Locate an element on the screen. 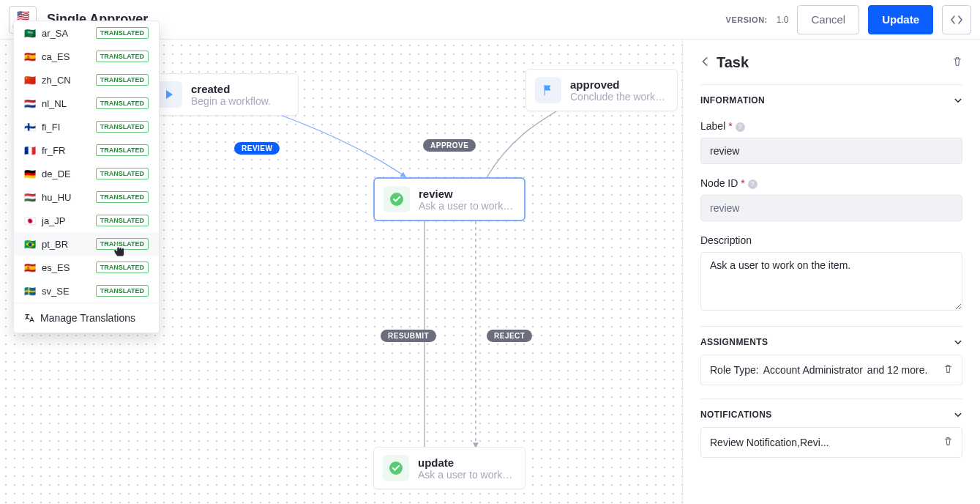 The width and height of the screenshot is (980, 504). manage-translations-label: Manage Translations is located at coordinates (88, 318).